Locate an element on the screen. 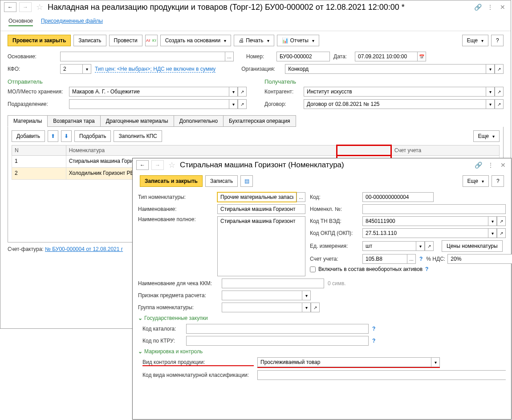 This screenshot has width=512, height=420. tab-return-tare: Возвратная тара is located at coordinates (74, 121).